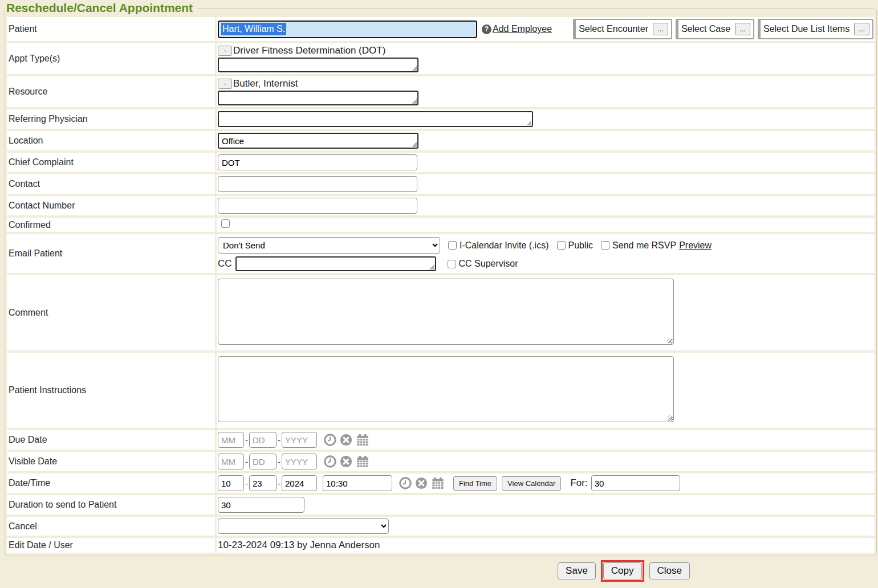 This screenshot has width=878, height=588. I want to click on date-time-day-input, so click(263, 483).